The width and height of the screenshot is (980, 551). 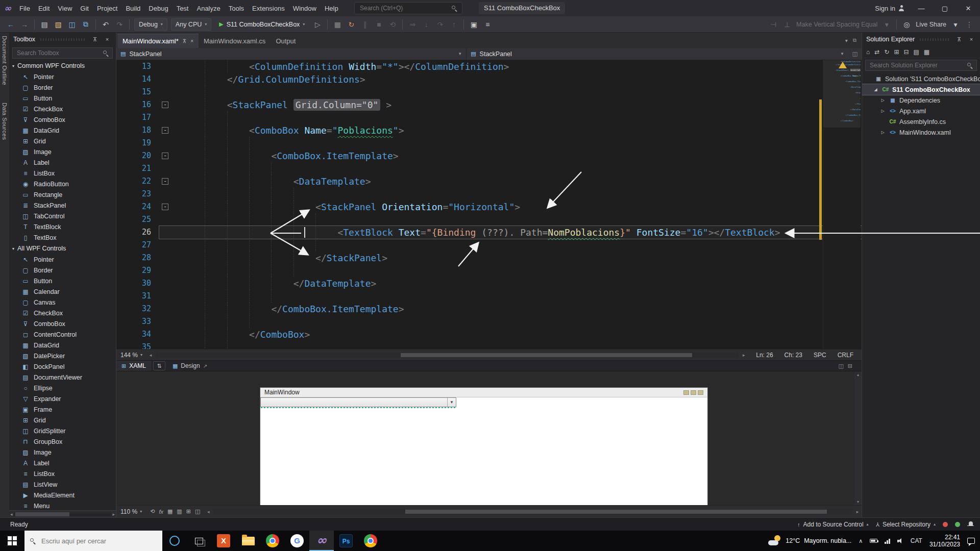 I want to click on toolbox-item-dockpanel: ◧DockPanel, so click(x=62, y=366).